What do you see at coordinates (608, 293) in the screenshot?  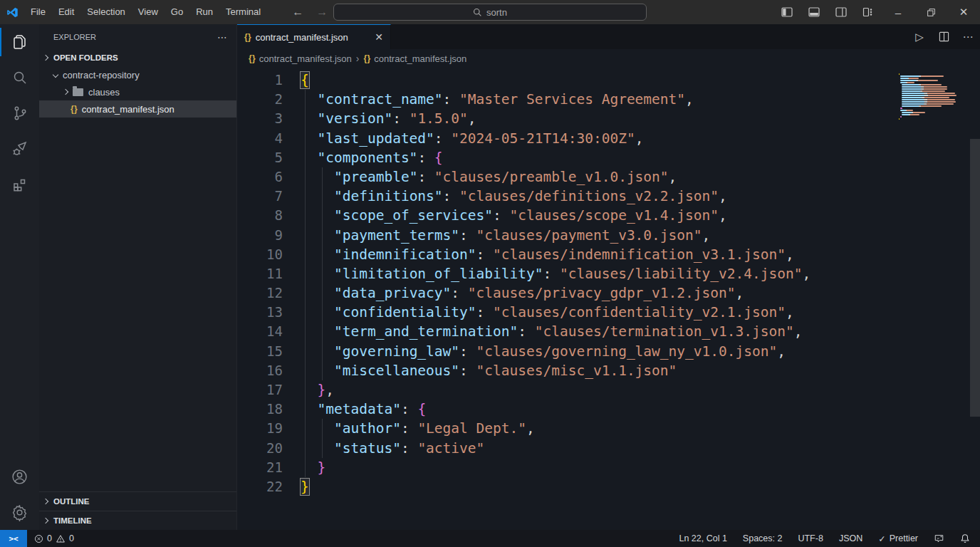 I see `code-line: 12 "data_privacy": "clauses/privacy_gdpr…` at bounding box center [608, 293].